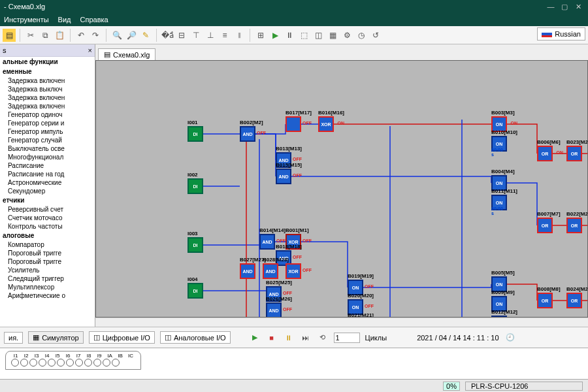 The height and width of the screenshot is (392, 588). Describe the element at coordinates (26, 20) in the screenshot. I see `menu-tools: Инструменты` at that location.